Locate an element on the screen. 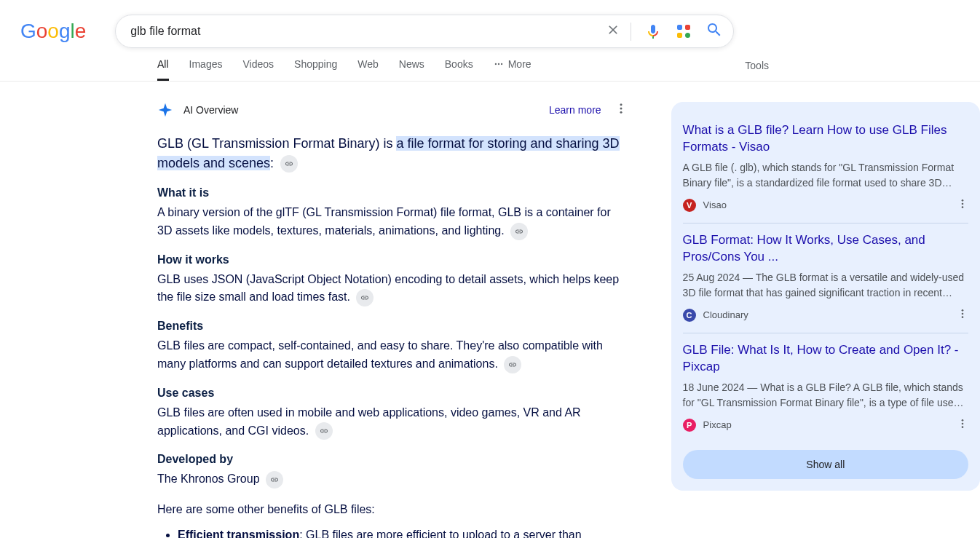  section-body: GLB uses JSON (JavaScript Object Notatio… is located at coordinates (392, 289).